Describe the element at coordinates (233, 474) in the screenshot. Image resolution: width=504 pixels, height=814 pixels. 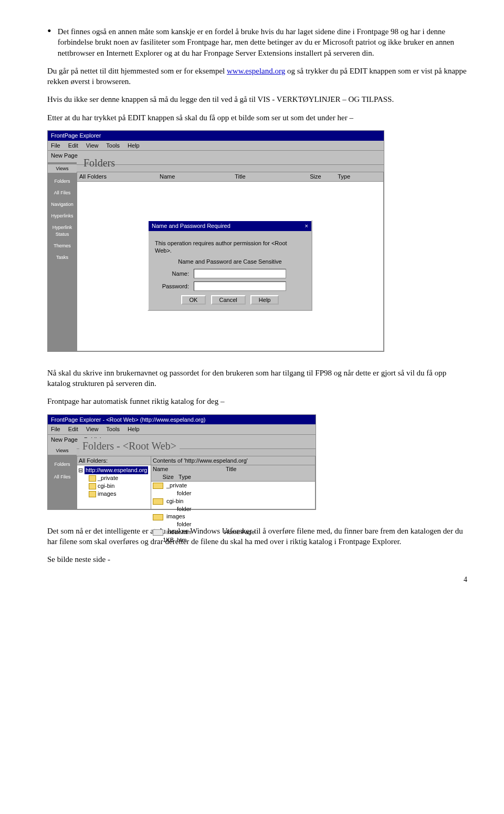
I see `list-columns: Name Title Size Type` at that location.